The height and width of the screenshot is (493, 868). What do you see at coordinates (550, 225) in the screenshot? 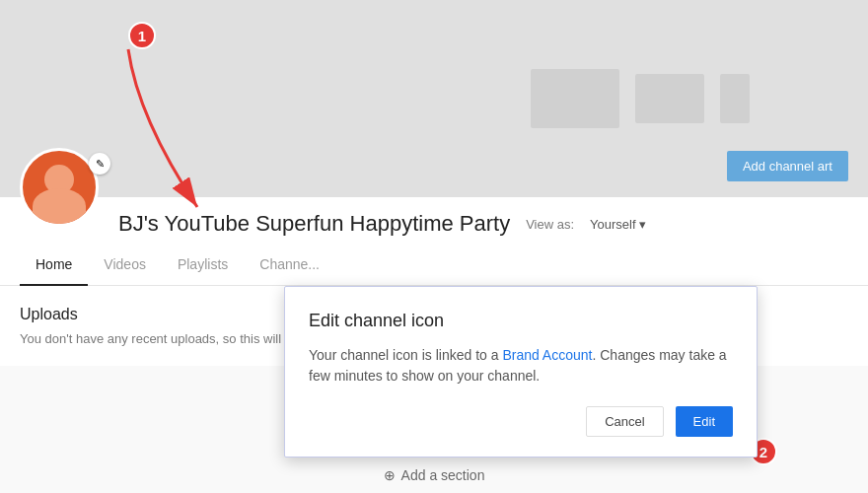
I see `view-as-label: View as:` at bounding box center [550, 225].